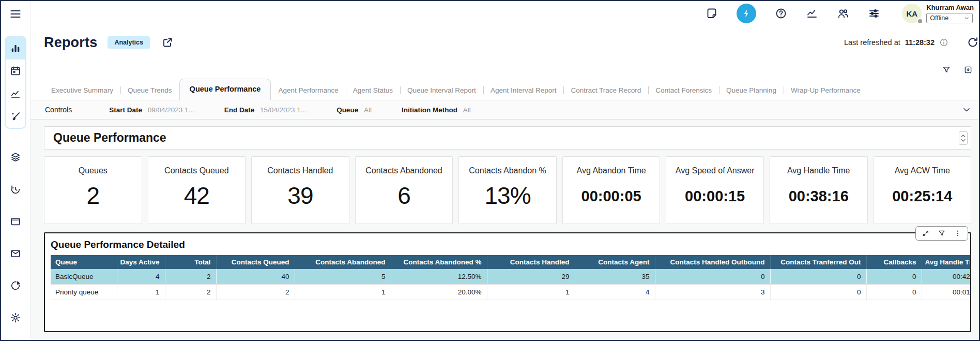 Image resolution: width=980 pixels, height=341 pixels. I want to click on tab-queue-planning: Queue Planning, so click(752, 91).